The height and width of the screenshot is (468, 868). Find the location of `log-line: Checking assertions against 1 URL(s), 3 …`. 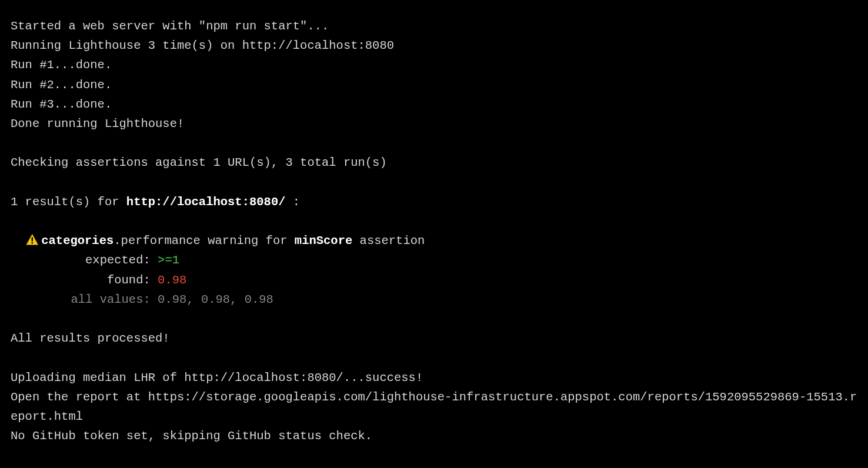

log-line: Checking assertions against 1 URL(s), 3 … is located at coordinates (434, 162).